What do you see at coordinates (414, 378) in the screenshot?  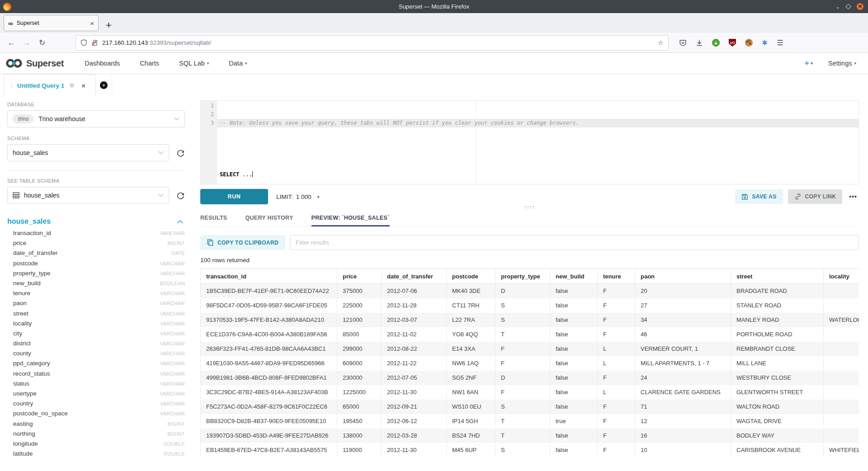 I see `table-cell: 2012-07-05` at bounding box center [414, 378].